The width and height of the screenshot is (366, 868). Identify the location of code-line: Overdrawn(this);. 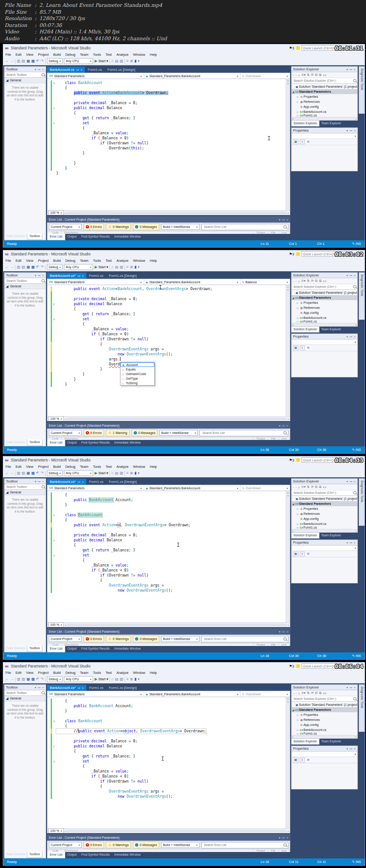
(169, 148).